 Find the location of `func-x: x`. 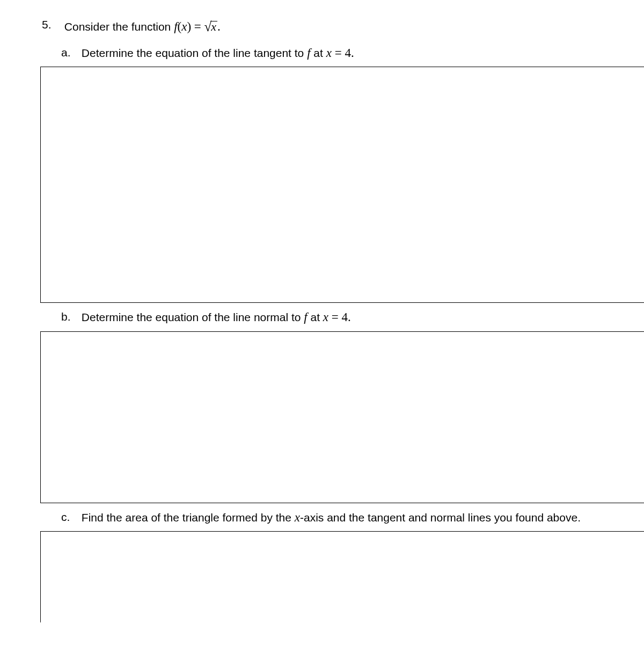

func-x: x is located at coordinates (184, 27).